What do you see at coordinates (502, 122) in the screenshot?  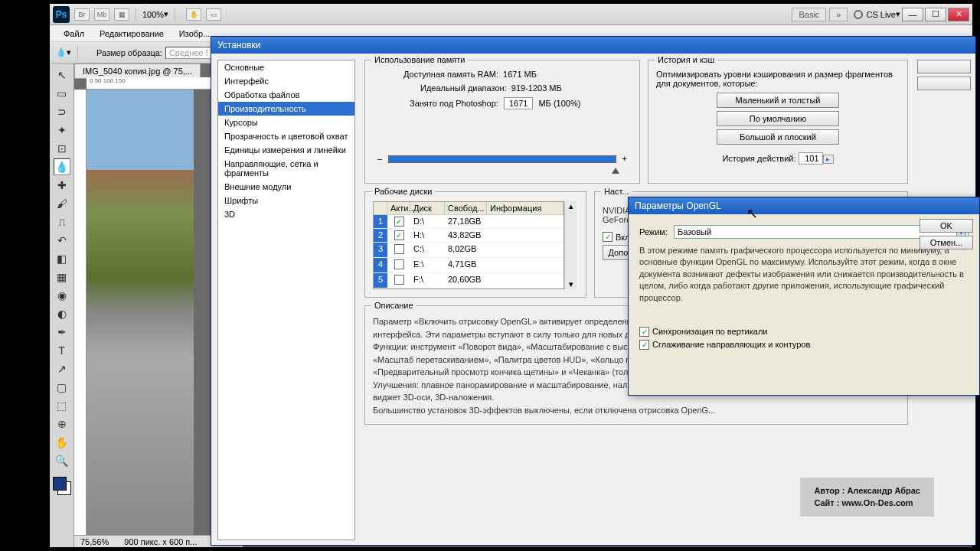 I see `memory-fieldset: Использование памяти Доступная память RA…` at bounding box center [502, 122].